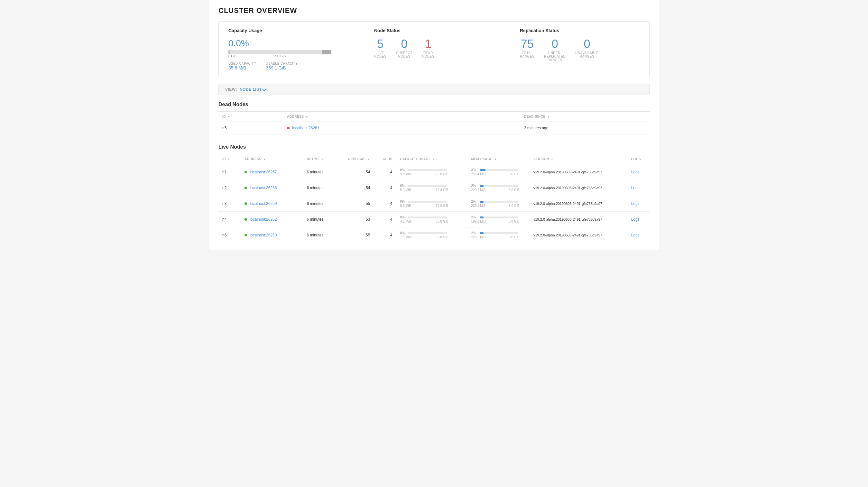 This screenshot has height=487, width=868. Describe the element at coordinates (272, 204) in the screenshot. I see `live-node-address: localhost:26259` at that location.